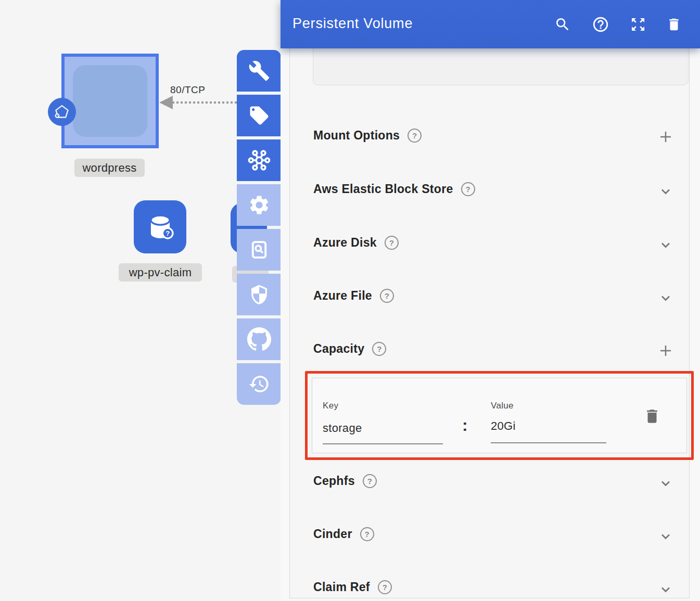 This screenshot has width=700, height=601. Describe the element at coordinates (638, 24) in the screenshot. I see `expand-icon` at that location.